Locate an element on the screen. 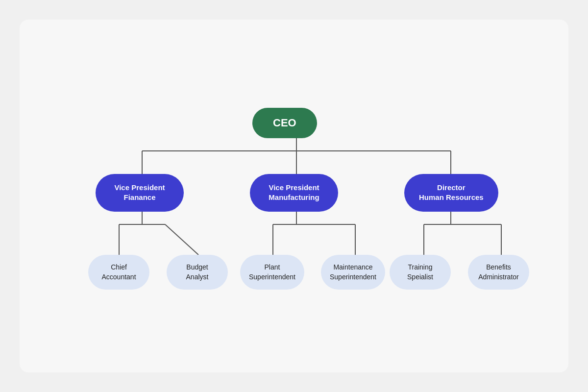 The image size is (588, 392). vp-finance-label: Vice PresidentFianance is located at coordinates (140, 193).